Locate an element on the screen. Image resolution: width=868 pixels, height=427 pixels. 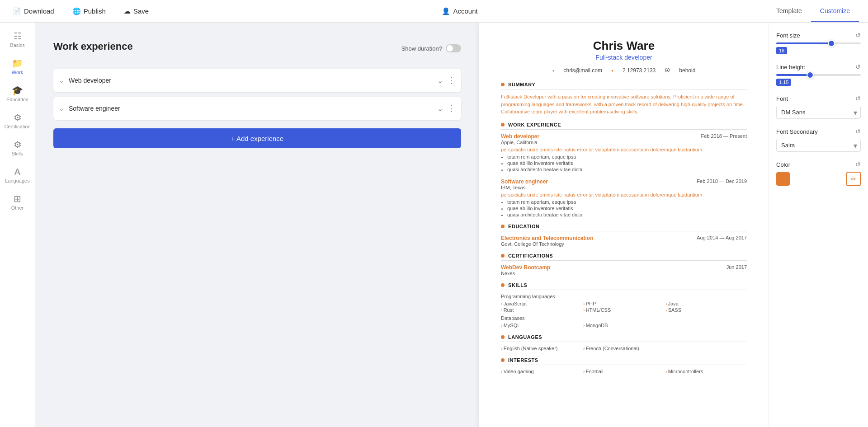
card-more-0: ⋮ is located at coordinates (452, 80).